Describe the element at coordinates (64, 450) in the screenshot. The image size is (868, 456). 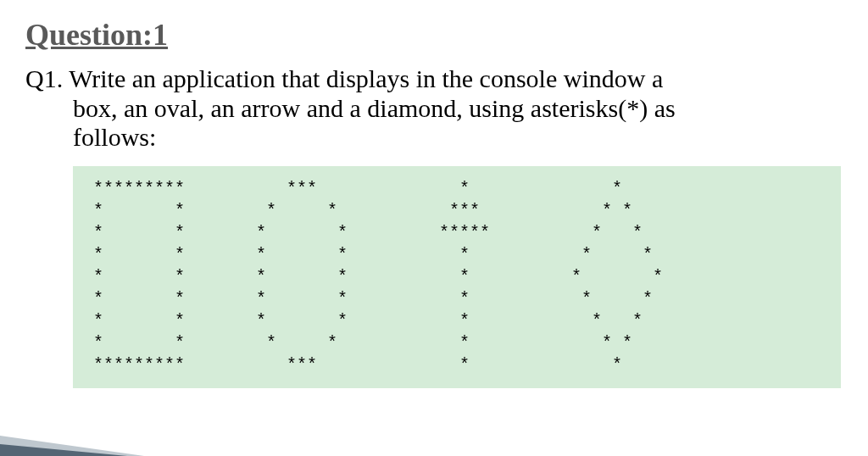
I see `accent-triangle-dark` at that location.